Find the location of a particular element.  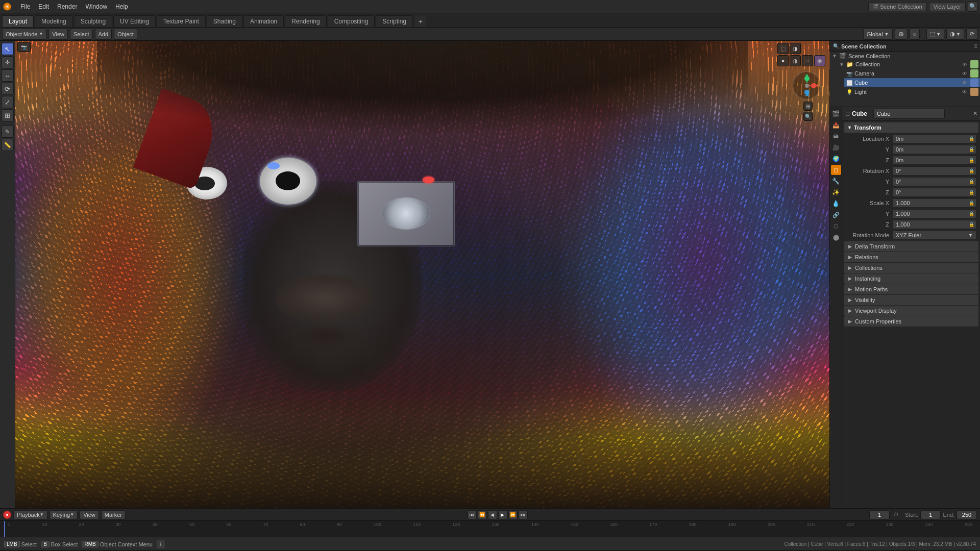

search-button: 🔍 is located at coordinates (973, 7).